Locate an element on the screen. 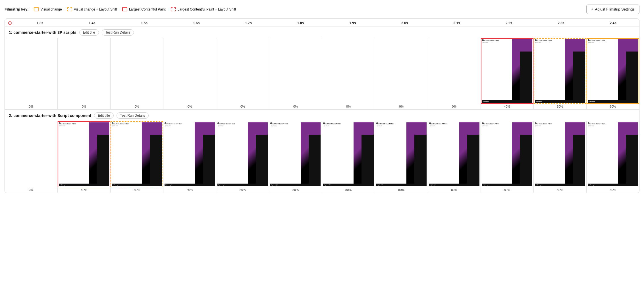 Image resolution: width=644 pixels, height=300 pixels. filmstrip-key: Filmstrip key: Visual change Visual chan… is located at coordinates (121, 9).